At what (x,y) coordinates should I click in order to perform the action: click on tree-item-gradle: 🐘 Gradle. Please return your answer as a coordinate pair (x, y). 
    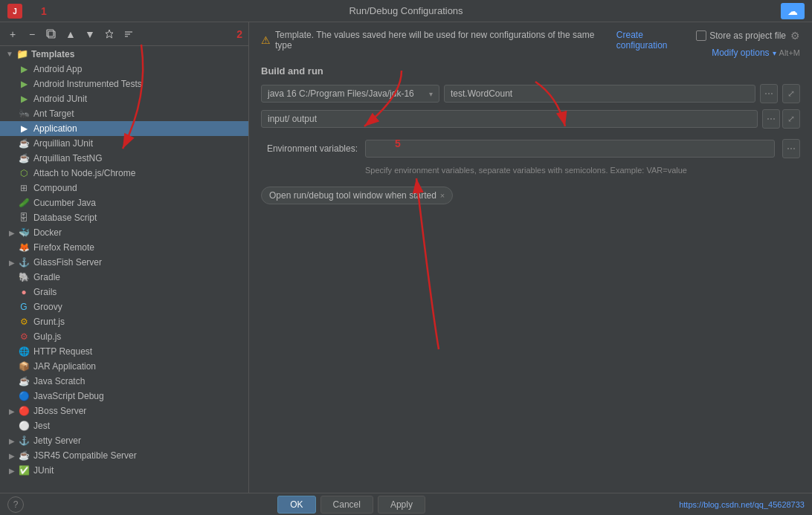
    Looking at the image, I should click on (124, 277).